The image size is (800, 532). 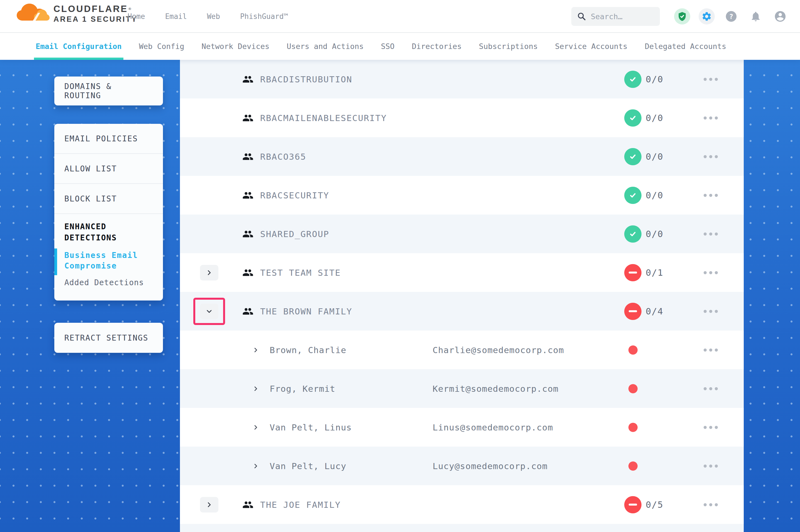 What do you see at coordinates (109, 283) in the screenshot?
I see `sidebar-item-added-detections: Added Detections` at bounding box center [109, 283].